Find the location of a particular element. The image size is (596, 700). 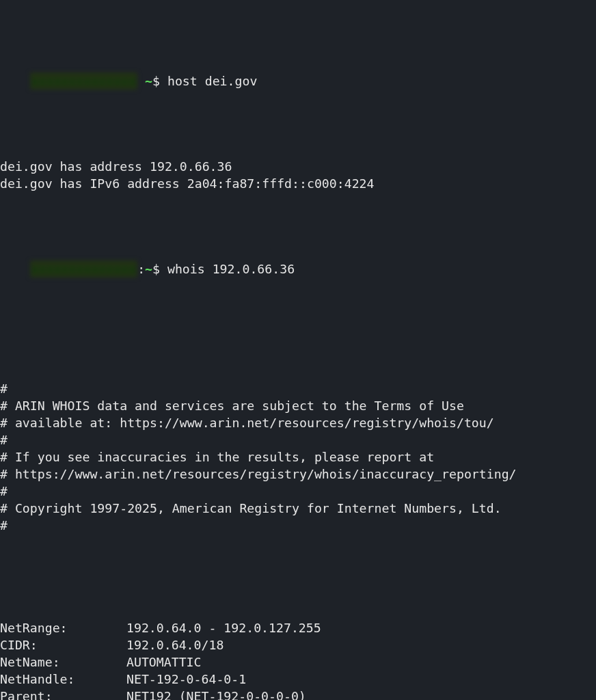

whois-header-line: # available at: https://www.arin.net/res… is located at coordinates (298, 422).